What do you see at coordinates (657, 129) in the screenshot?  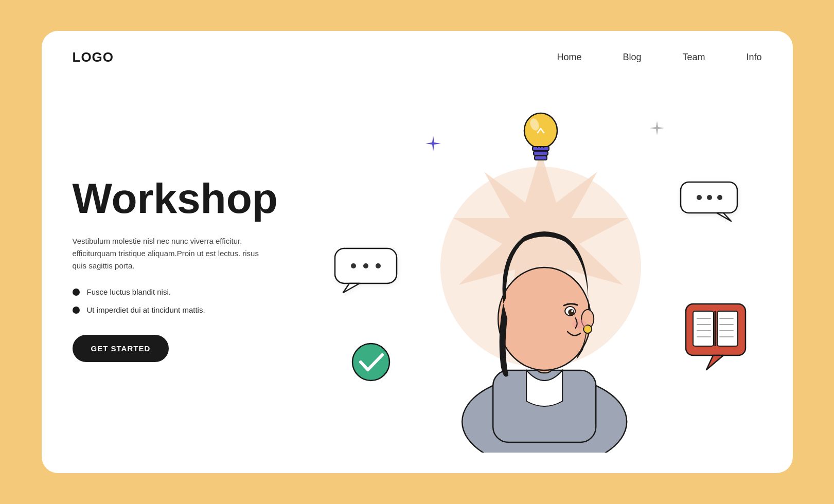 I see `sparkle-gray-icon` at bounding box center [657, 129].